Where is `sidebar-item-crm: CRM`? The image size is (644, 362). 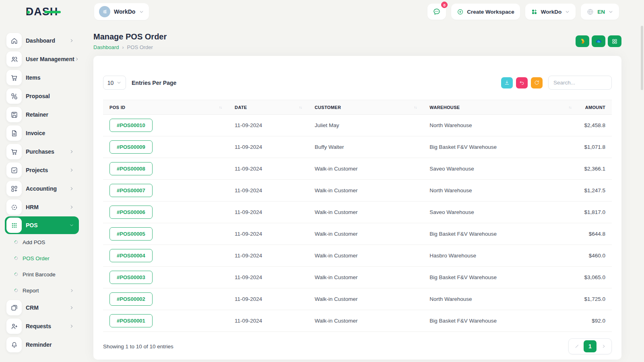
sidebar-item-crm: CRM is located at coordinates (42, 308).